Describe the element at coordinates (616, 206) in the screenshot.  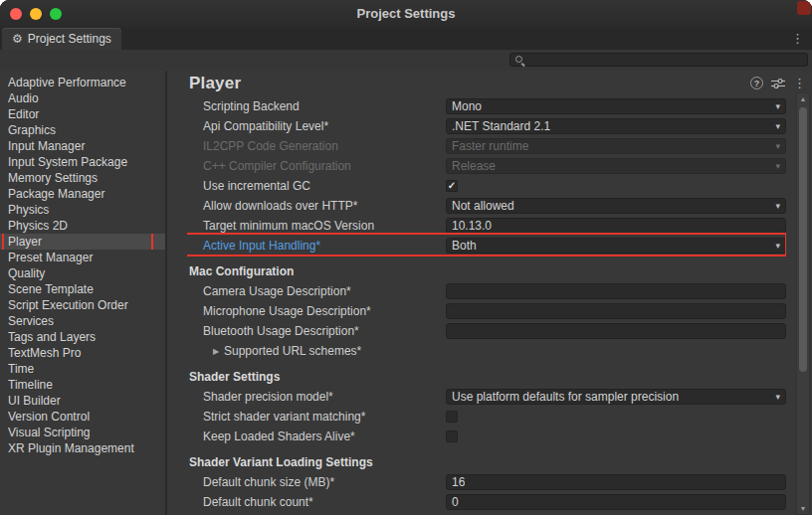
I see `setting-dropdown: Not allowed ▾` at that location.